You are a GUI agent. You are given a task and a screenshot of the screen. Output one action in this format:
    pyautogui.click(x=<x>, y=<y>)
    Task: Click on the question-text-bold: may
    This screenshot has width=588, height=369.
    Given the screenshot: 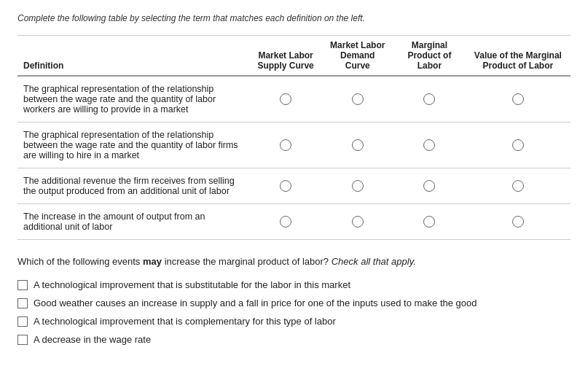 What is the action you would take?
    pyautogui.click(x=152, y=261)
    